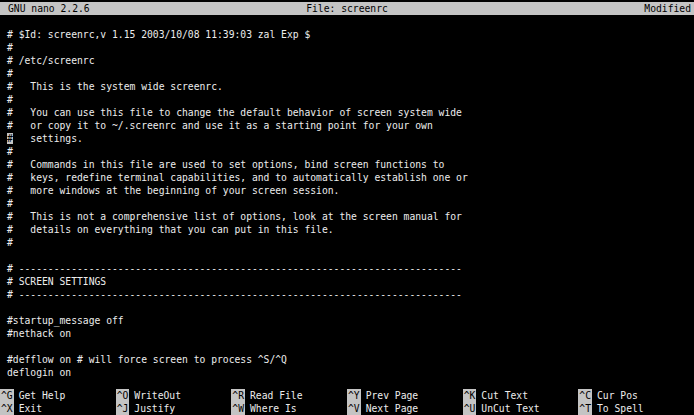  I want to click on shortcut-label: Cut Text, so click(504, 396).